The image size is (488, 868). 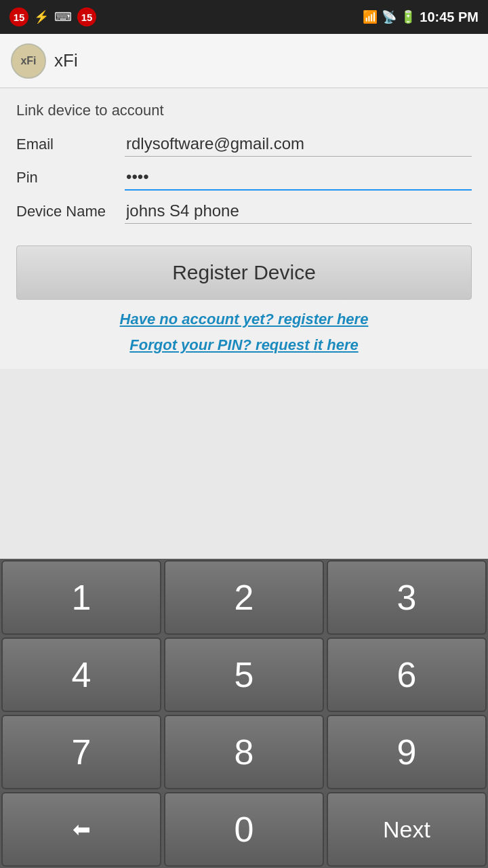 What do you see at coordinates (87, 17) in the screenshot?
I see `notification-badge-2: 15` at bounding box center [87, 17].